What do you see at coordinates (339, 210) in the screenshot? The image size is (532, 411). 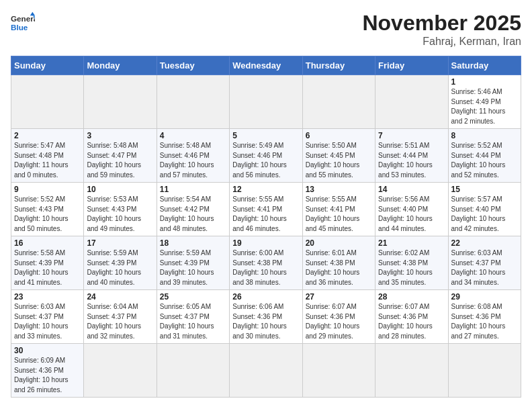 I see `calendar-cell: 13Sunrise: 5:55 AMSunset: 4:41 PMDayligh…` at bounding box center [339, 210].